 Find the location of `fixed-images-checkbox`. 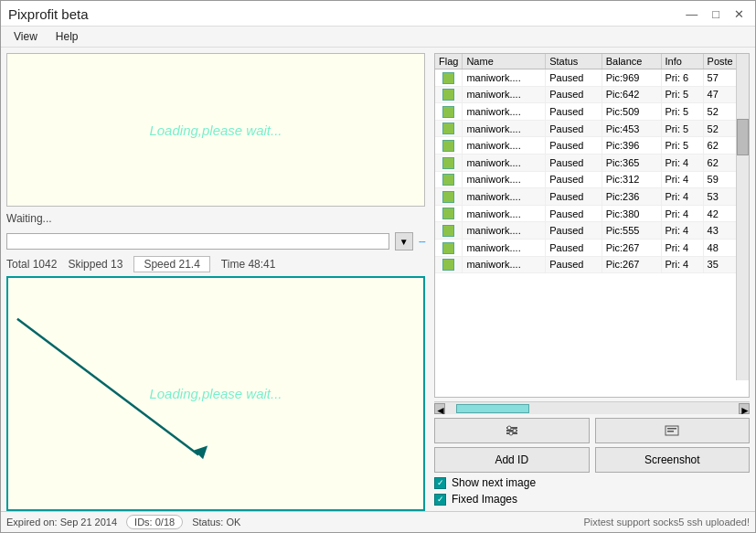

fixed-images-checkbox is located at coordinates (441, 499).